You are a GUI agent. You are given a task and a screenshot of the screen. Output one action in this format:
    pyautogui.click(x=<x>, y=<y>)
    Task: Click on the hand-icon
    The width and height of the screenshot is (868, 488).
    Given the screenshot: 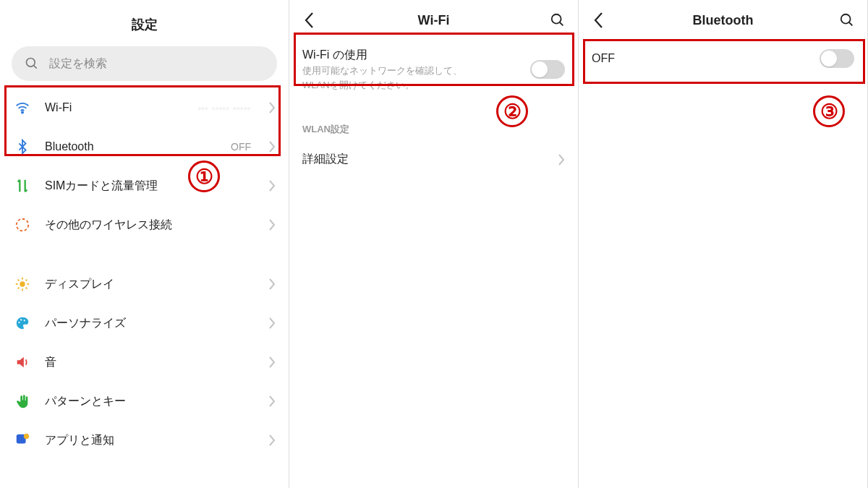 What is the action you would take?
    pyautogui.click(x=22, y=401)
    